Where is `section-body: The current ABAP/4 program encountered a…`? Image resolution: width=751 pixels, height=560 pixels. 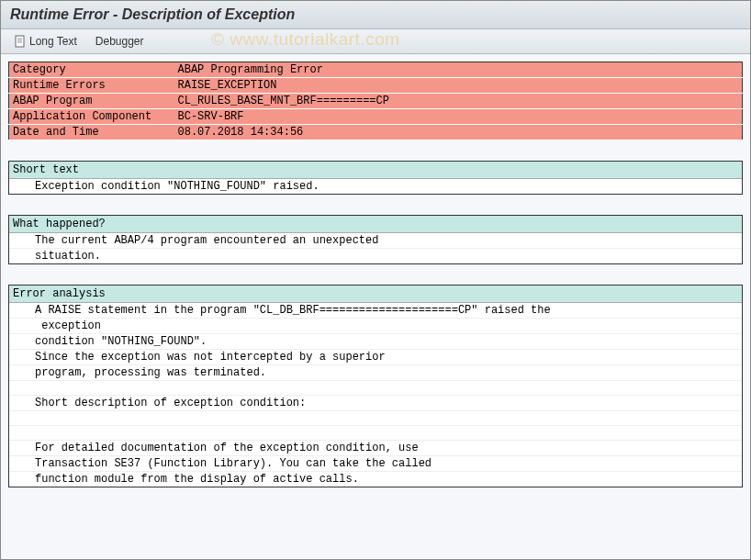 section-body: The current ABAP/4 program encountered a… is located at coordinates (376, 248).